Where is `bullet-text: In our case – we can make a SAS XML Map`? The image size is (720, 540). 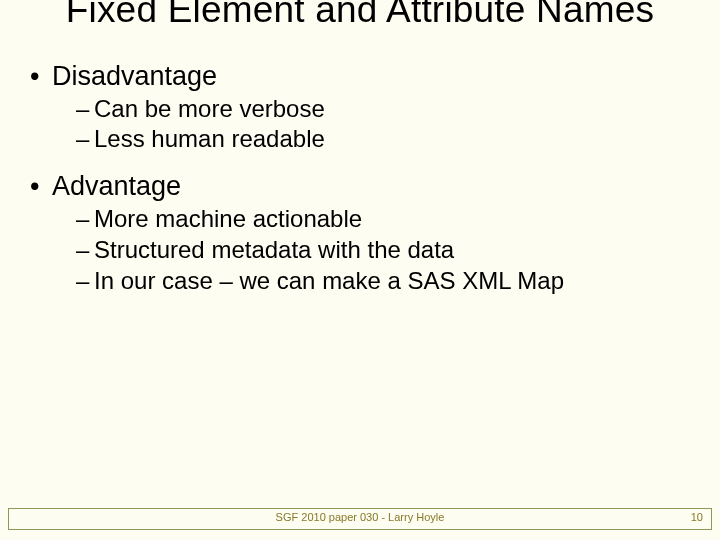 bullet-text: In our case – we can make a SAS XML Map is located at coordinates (329, 280).